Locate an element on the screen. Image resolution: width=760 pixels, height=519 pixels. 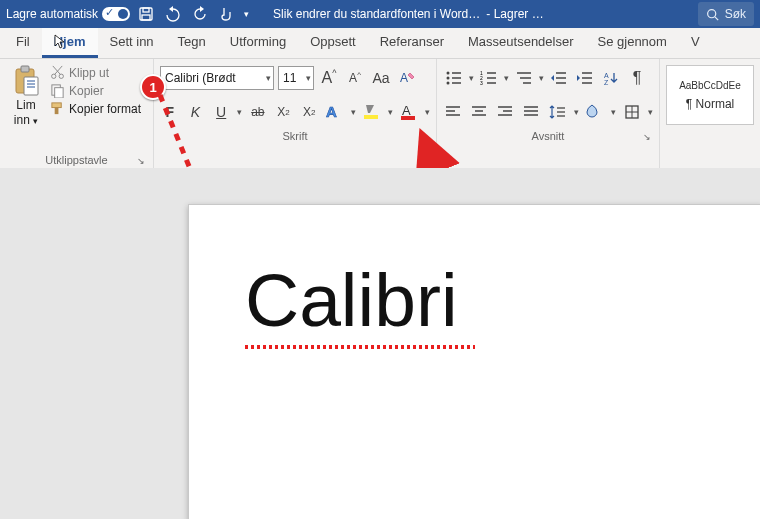
redo-icon is located at coordinates (200, 14).